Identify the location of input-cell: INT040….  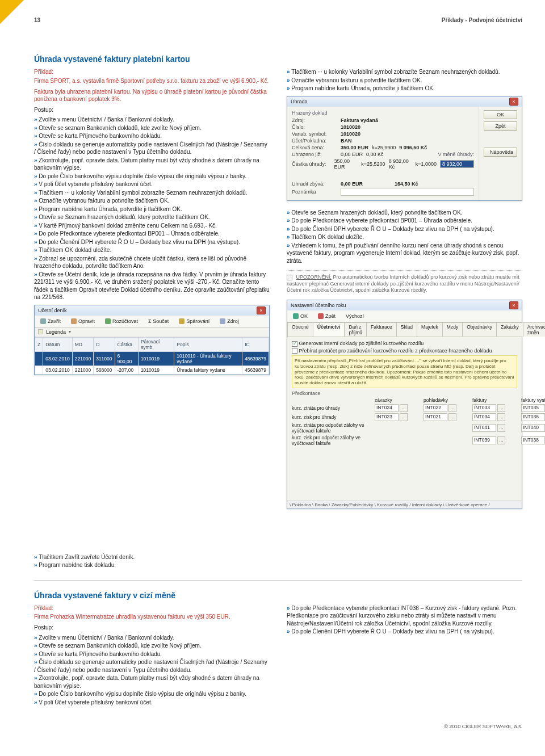
(533, 428).